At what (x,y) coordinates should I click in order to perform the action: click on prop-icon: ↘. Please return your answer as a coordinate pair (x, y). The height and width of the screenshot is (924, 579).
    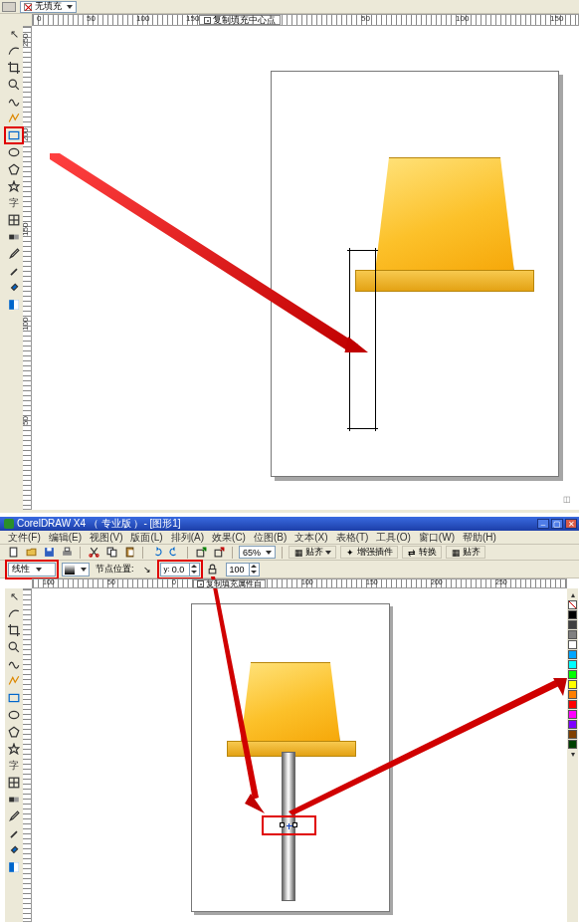
    Looking at the image, I should click on (147, 570).